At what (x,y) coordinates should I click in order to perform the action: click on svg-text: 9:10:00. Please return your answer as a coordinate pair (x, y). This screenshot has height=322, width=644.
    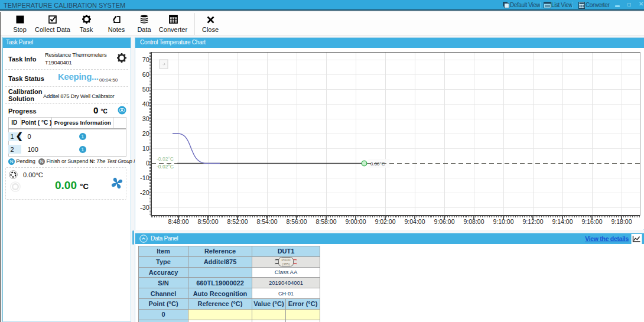
    Looking at the image, I should click on (503, 222).